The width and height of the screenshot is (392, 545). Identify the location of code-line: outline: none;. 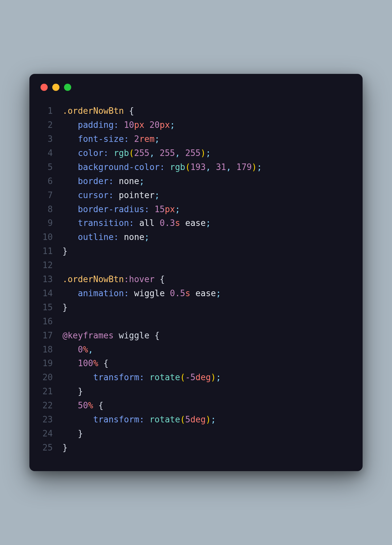
(206, 237).